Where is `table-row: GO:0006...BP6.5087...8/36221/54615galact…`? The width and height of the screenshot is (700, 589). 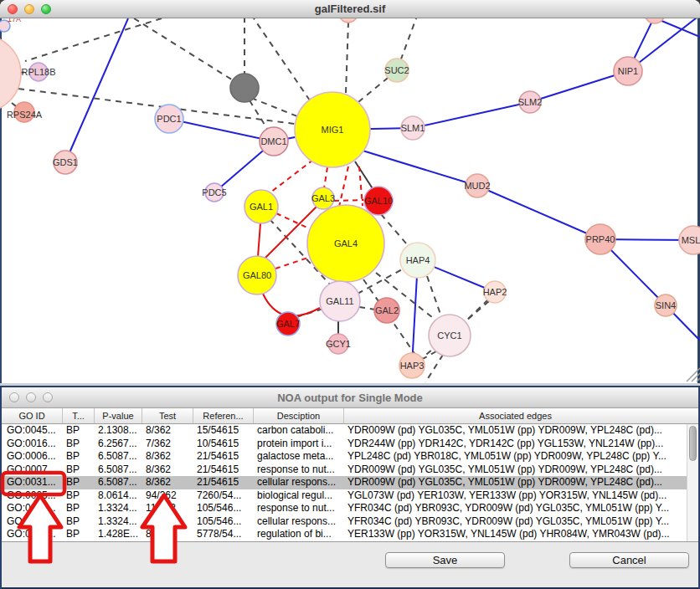 table-row: GO:0006...BP6.5087...8/36221/54615galact… is located at coordinates (344, 457).